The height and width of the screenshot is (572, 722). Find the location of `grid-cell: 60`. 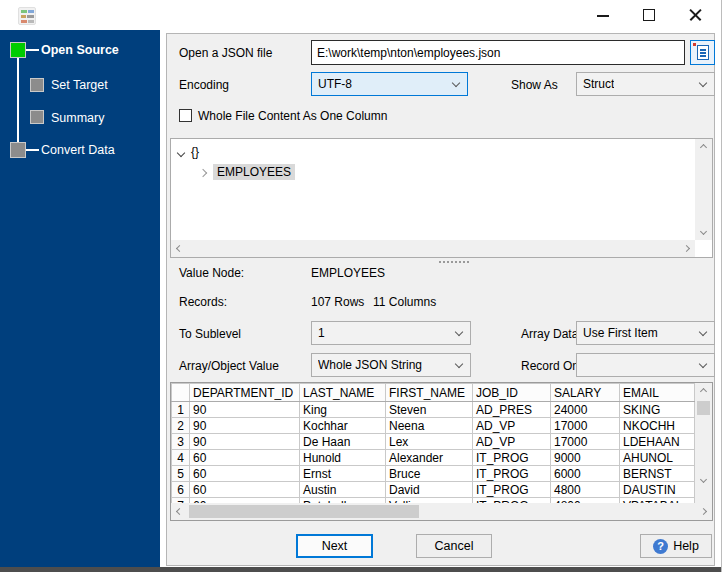

grid-cell: 60 is located at coordinates (245, 490).